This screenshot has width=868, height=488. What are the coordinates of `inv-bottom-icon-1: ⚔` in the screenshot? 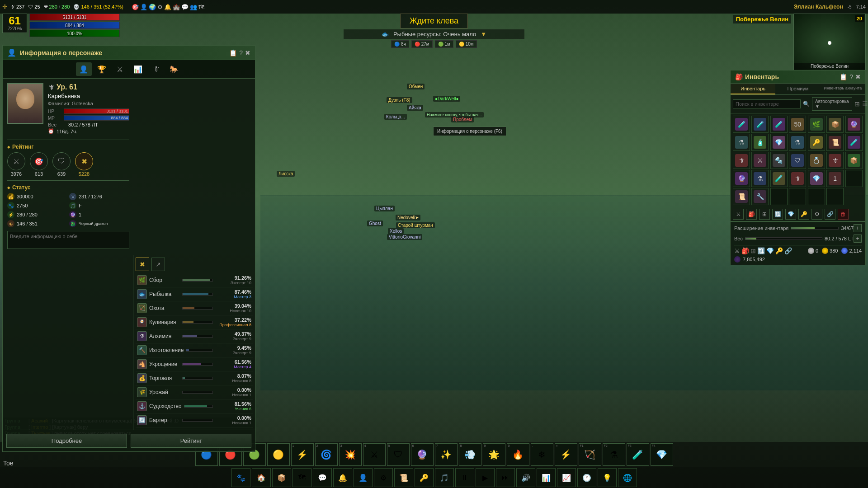 It's located at (737, 251).